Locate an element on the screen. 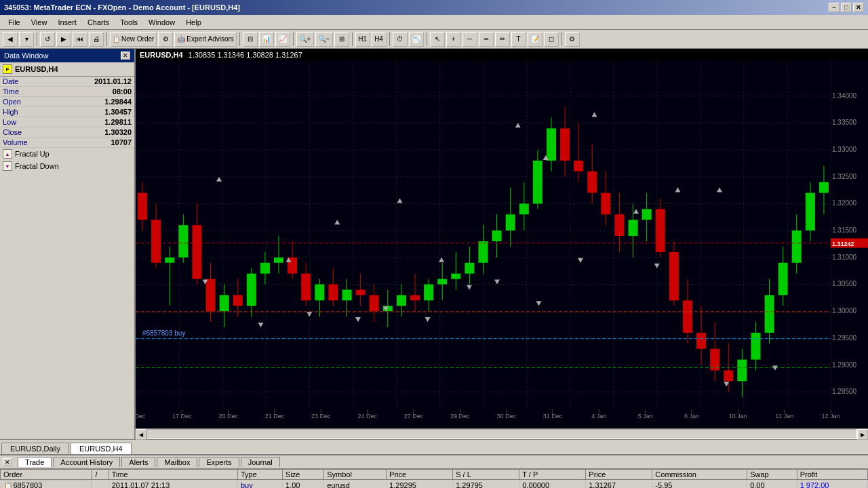  term-tab-trade: Trade is located at coordinates (35, 462).